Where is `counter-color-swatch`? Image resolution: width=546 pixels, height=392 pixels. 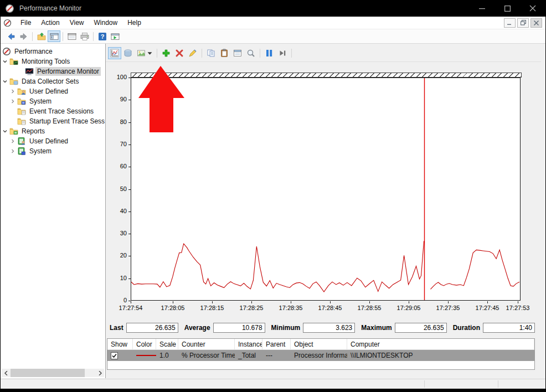 counter-color-swatch is located at coordinates (146, 355).